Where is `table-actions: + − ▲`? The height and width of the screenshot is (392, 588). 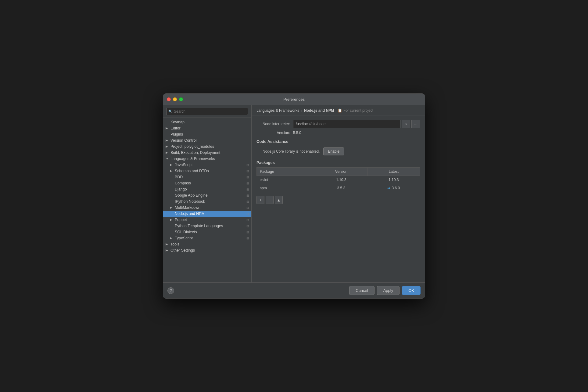 table-actions: + − ▲ is located at coordinates (338, 200).